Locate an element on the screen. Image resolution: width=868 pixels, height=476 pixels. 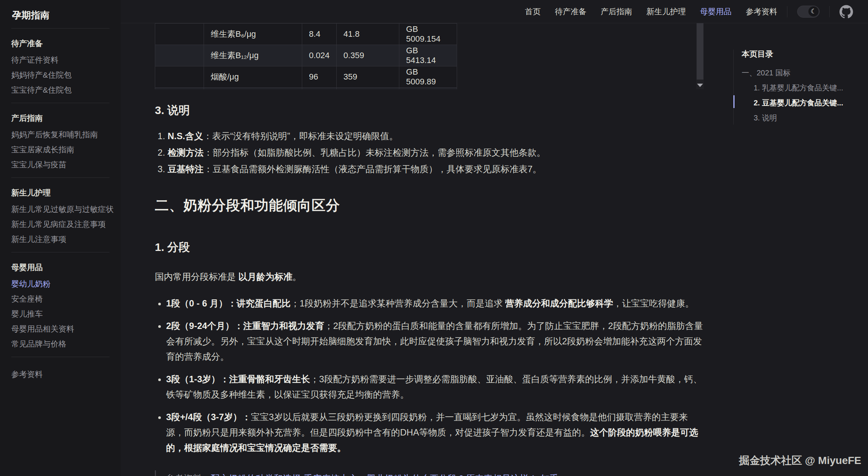
sidebar-group-chanhou: 产后指南 妈妈产后恢复和哺乳指南 宝宝居家成长指南 宝宝儿保与疫苗 is located at coordinates (61, 140).